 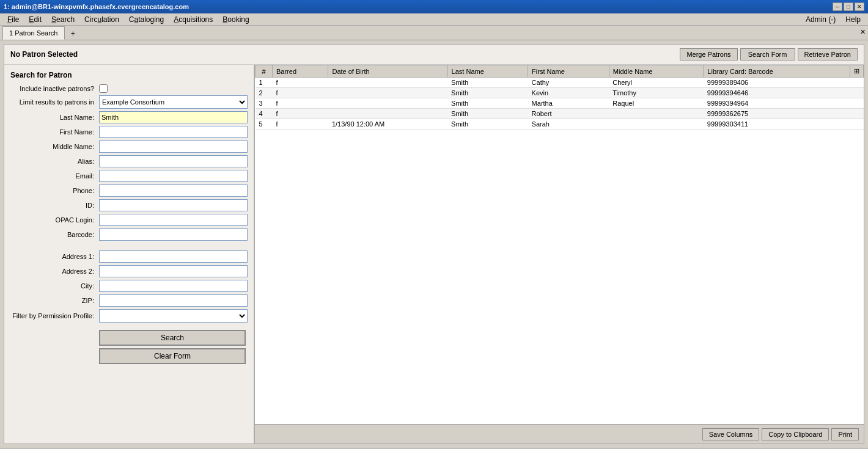 What do you see at coordinates (35, 20) in the screenshot?
I see `menu-edit: Edit` at bounding box center [35, 20].